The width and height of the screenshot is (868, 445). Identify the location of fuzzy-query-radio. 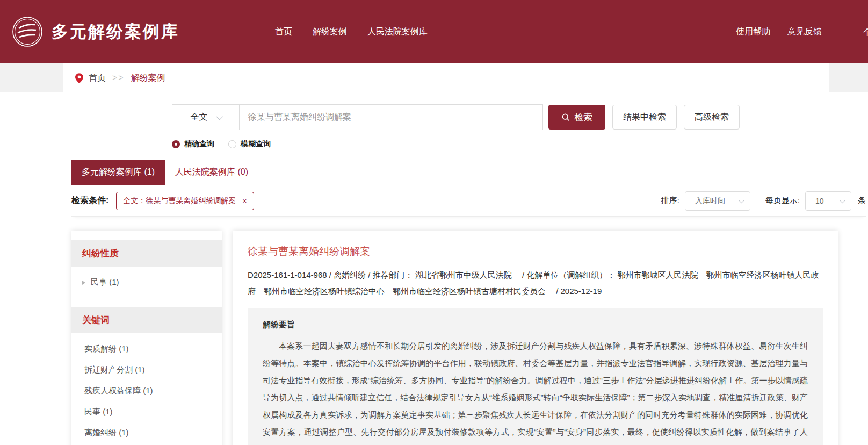
(232, 144).